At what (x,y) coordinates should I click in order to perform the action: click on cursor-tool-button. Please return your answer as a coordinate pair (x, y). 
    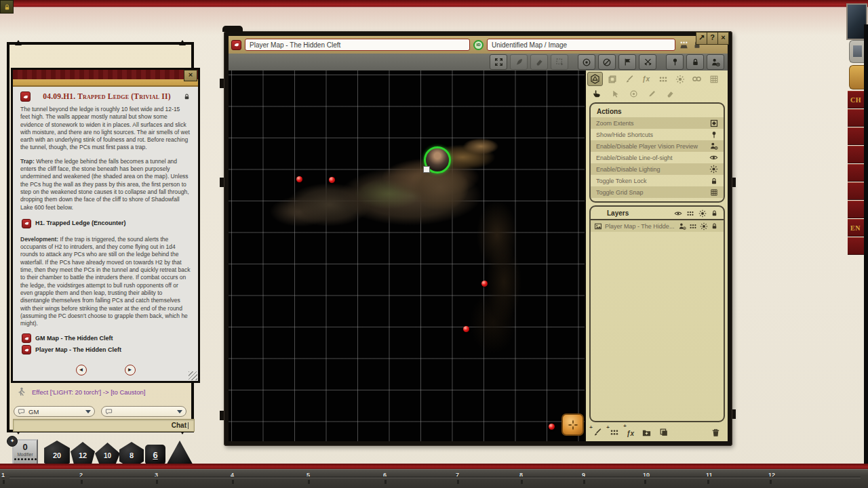
    Looking at the image, I should click on (615, 94).